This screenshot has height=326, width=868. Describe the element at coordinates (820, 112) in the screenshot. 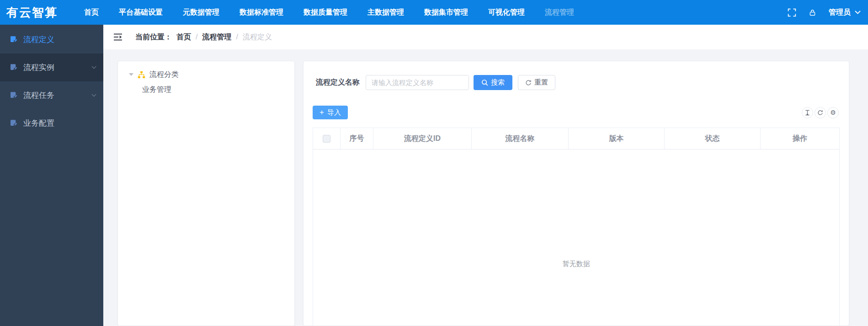

I see `table-tool-icons: ⚙` at that location.